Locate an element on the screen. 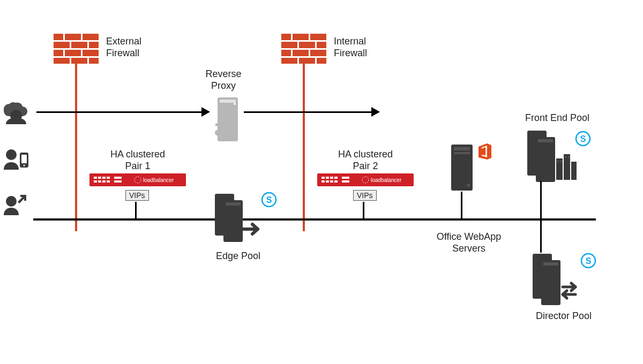  reverse-proxy-label: Reverse Proxy is located at coordinates (223, 80).